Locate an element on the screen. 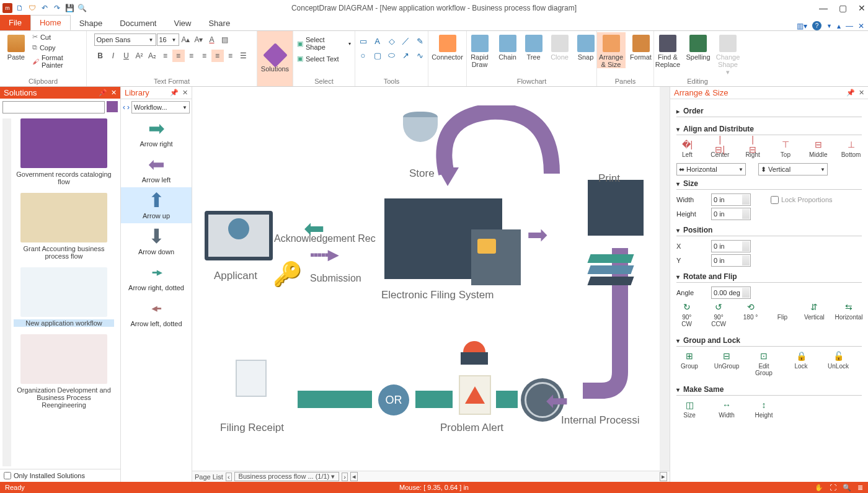 The width and height of the screenshot is (868, 493). lib-prev-icon: ‹ is located at coordinates (124, 107).